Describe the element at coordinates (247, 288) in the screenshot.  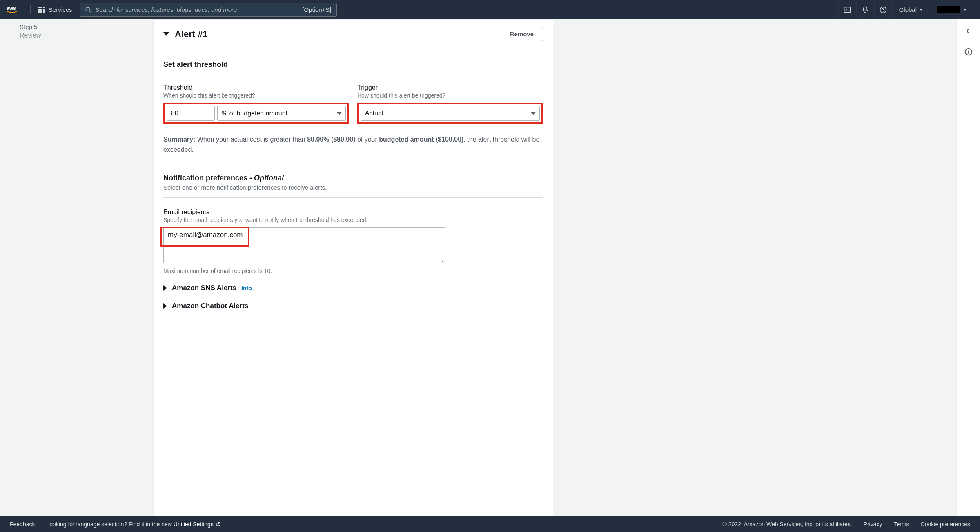
I see `info-link: Info` at that location.